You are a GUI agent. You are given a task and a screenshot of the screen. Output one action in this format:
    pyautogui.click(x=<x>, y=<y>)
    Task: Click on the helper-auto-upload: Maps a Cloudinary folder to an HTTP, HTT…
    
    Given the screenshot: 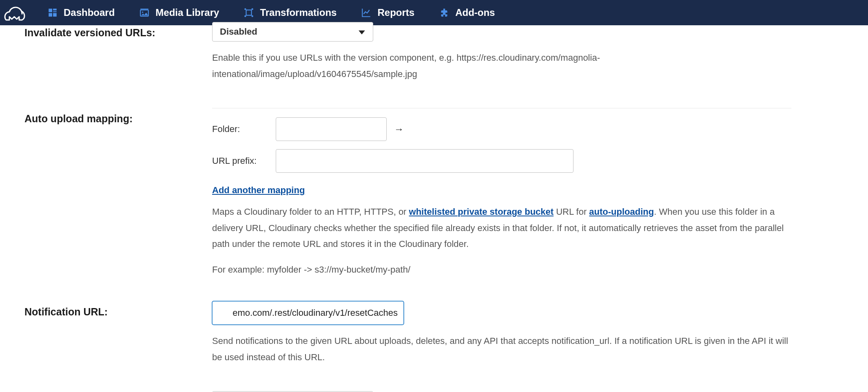 What is the action you would take?
    pyautogui.click(x=502, y=228)
    